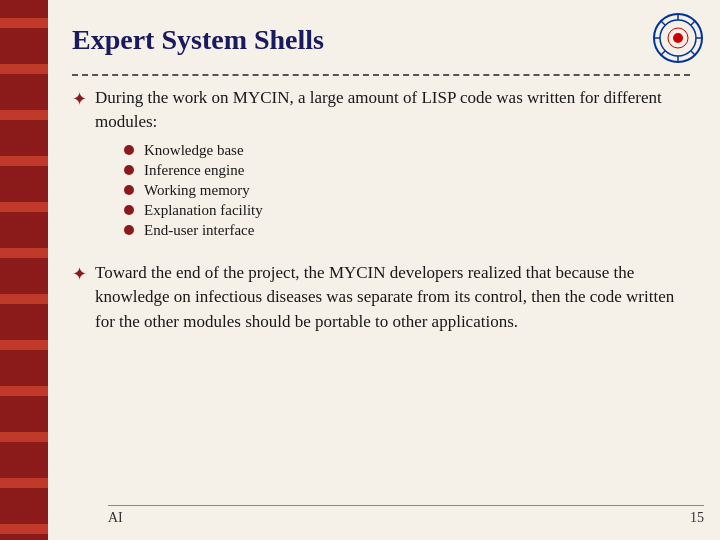 The image size is (720, 540). I want to click on diamond-icon-2: ✦, so click(80, 274).